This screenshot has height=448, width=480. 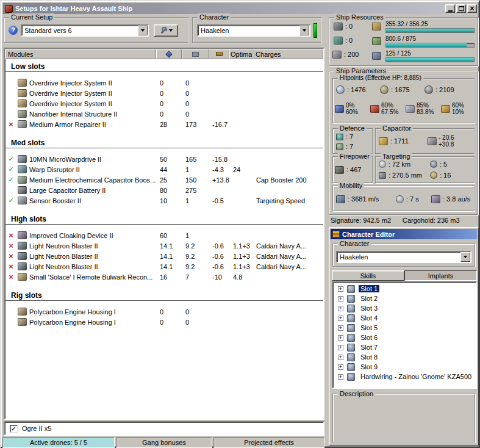 What do you see at coordinates (195, 54) in the screenshot?
I see `powergrid-column-header` at bounding box center [195, 54].